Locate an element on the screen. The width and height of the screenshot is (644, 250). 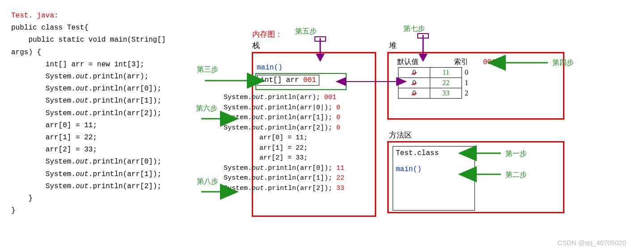
step3-label: 第三步 is located at coordinates (208, 70).